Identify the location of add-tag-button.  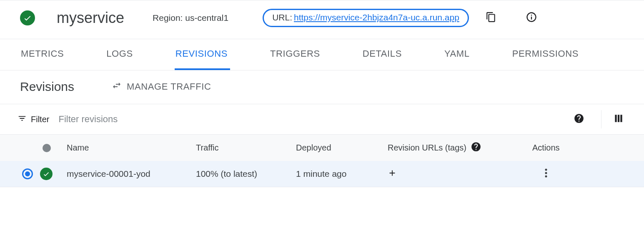
(392, 174).